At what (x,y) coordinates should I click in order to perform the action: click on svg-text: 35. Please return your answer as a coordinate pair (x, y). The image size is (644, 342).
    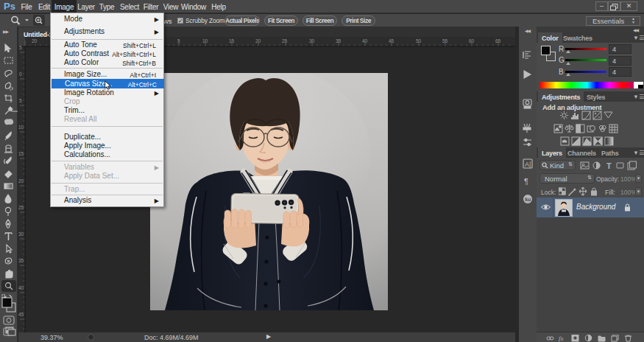
    Looking at the image, I should click on (21, 261).